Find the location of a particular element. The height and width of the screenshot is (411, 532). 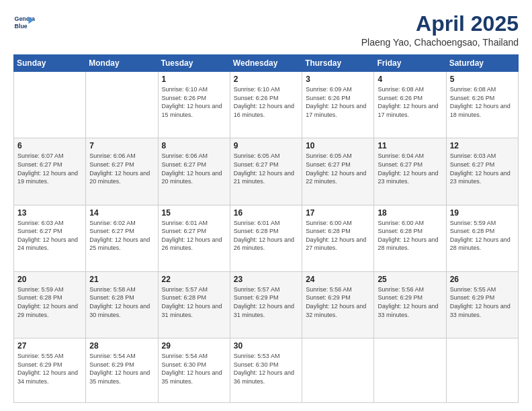

day-number: 29 is located at coordinates (194, 346).